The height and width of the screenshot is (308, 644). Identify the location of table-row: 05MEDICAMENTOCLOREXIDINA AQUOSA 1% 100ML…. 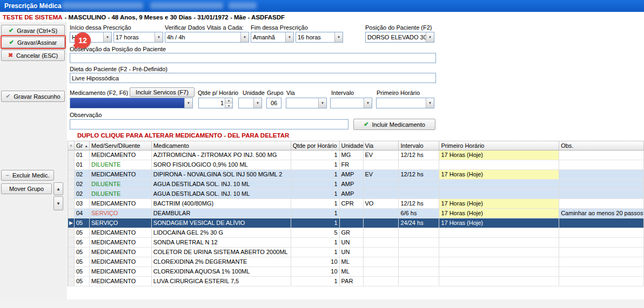
(356, 272).